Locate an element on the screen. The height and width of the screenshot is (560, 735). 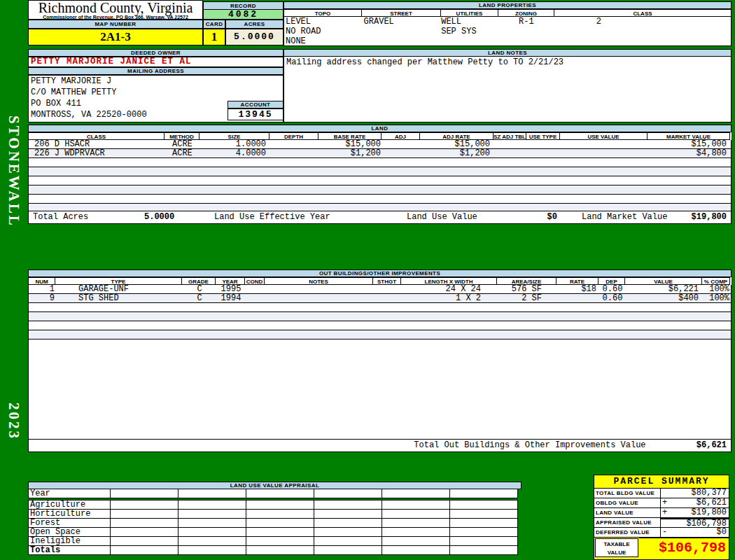
taxable-value: $106,798 is located at coordinates (684, 547).